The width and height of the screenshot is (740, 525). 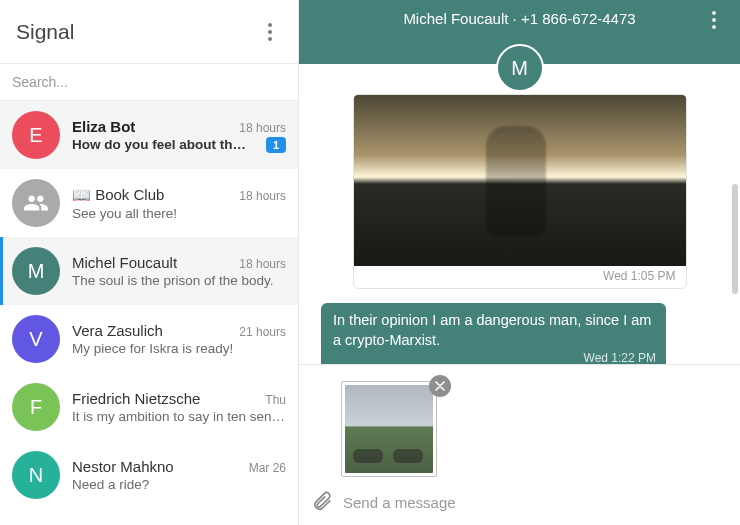 What do you see at coordinates (714, 20) in the screenshot?
I see `chat-menu-button` at bounding box center [714, 20].